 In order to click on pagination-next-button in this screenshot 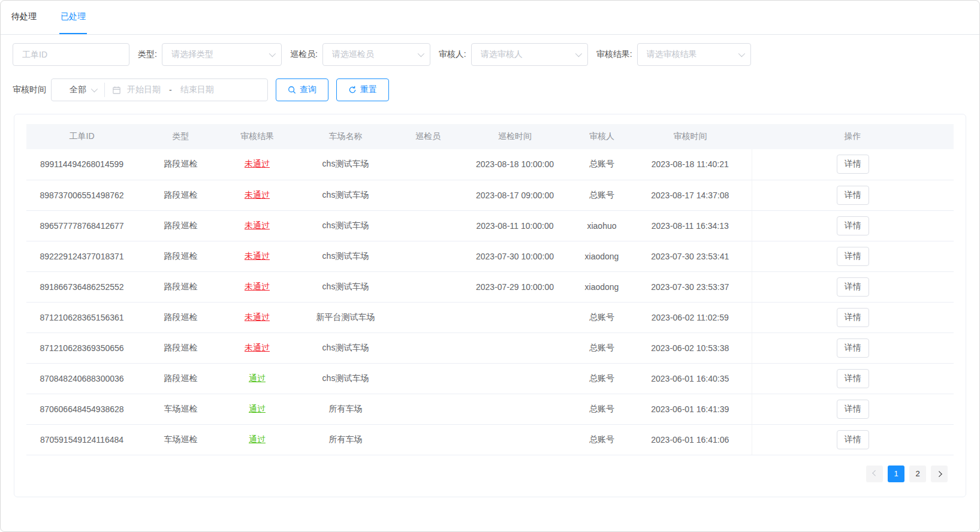, I will do `click(939, 474)`.